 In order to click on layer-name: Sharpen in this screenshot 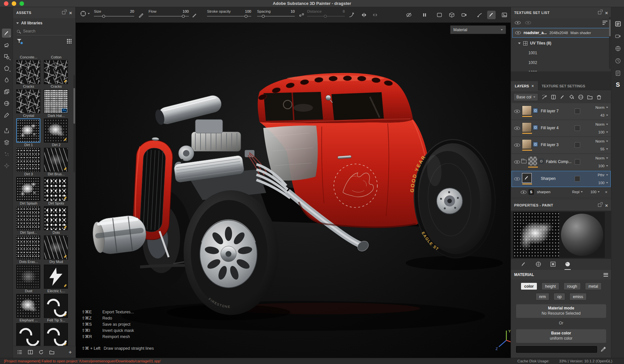, I will do `click(548, 179)`.